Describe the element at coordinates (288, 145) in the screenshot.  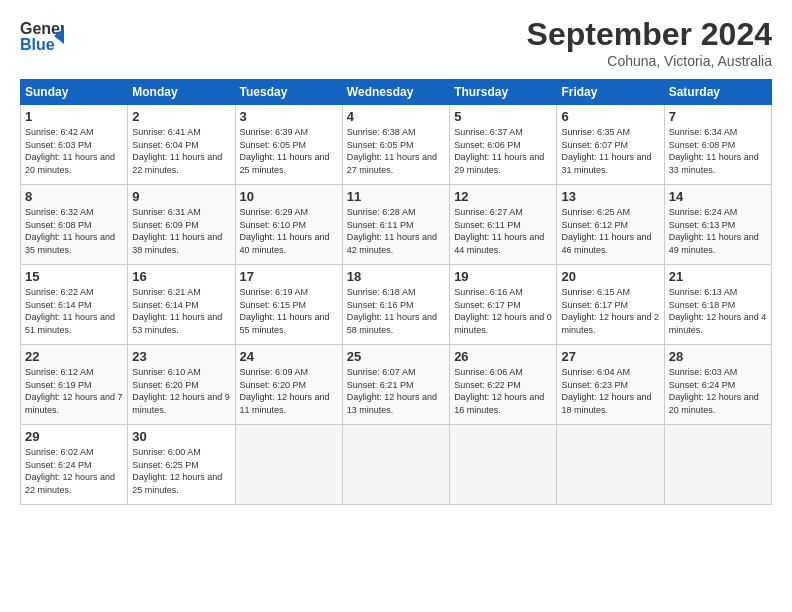
I see `calendar-cell: 3Sunrise: 6:39 AMSunset: 6:05 PMDaylight…` at that location.